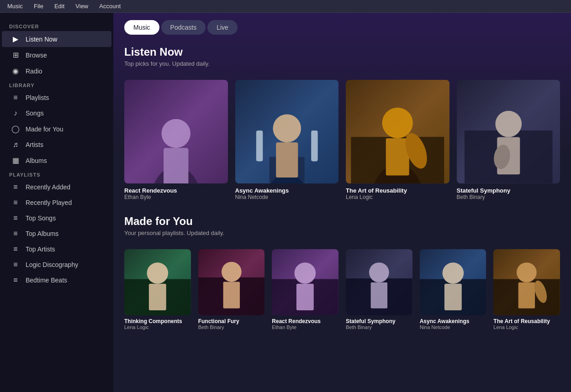 The image size is (571, 392). What do you see at coordinates (57, 174) in the screenshot?
I see `playlists-section-title: Playlists` at bounding box center [57, 174].